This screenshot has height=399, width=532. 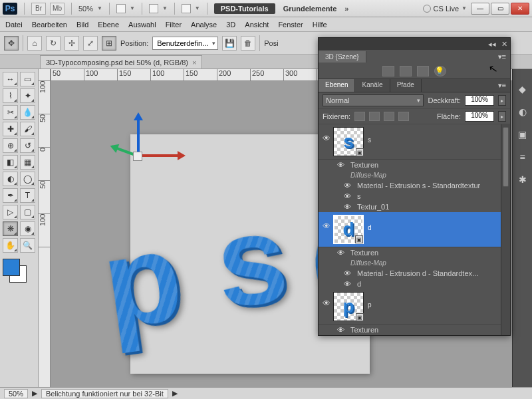 I want to click on subtab-pfade: Pfade, so click(x=406, y=85).